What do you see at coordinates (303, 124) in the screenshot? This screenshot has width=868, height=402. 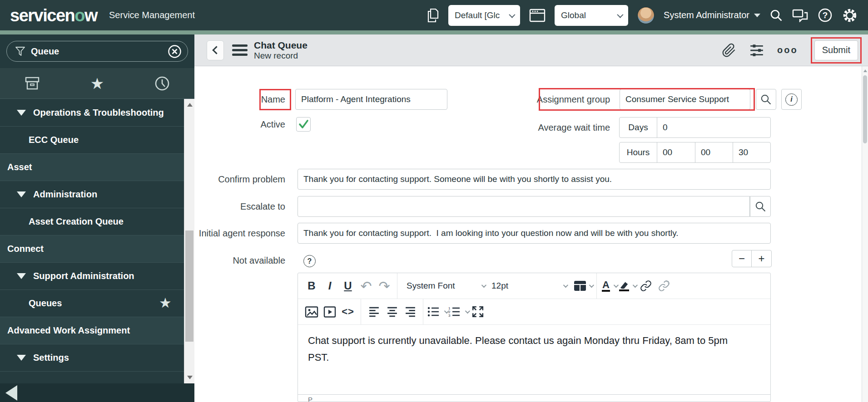 I see `checkmark-icon` at bounding box center [303, 124].